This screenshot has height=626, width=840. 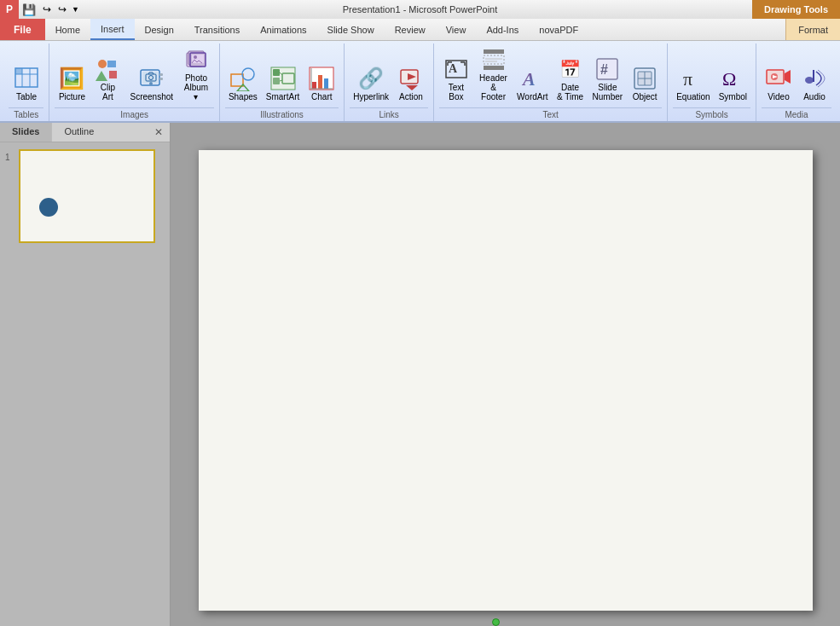 What do you see at coordinates (26, 83) in the screenshot?
I see `table-button: Table` at bounding box center [26, 83].